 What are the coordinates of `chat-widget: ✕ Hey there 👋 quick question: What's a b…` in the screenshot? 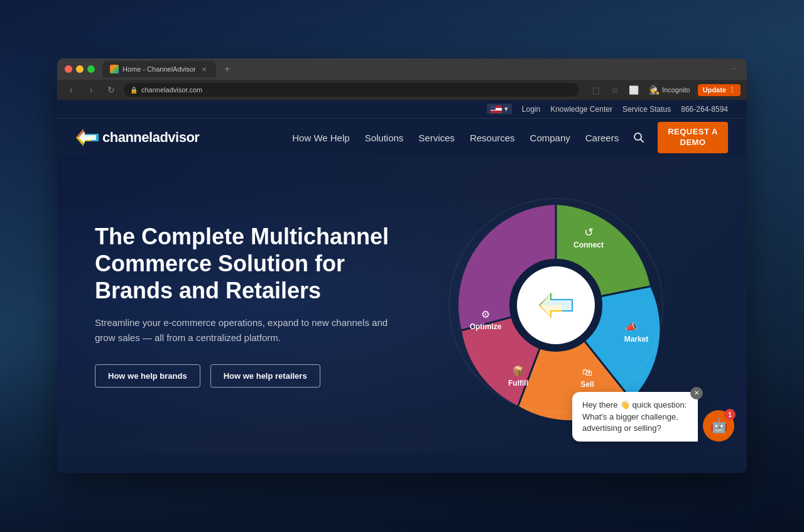 It's located at (653, 417).